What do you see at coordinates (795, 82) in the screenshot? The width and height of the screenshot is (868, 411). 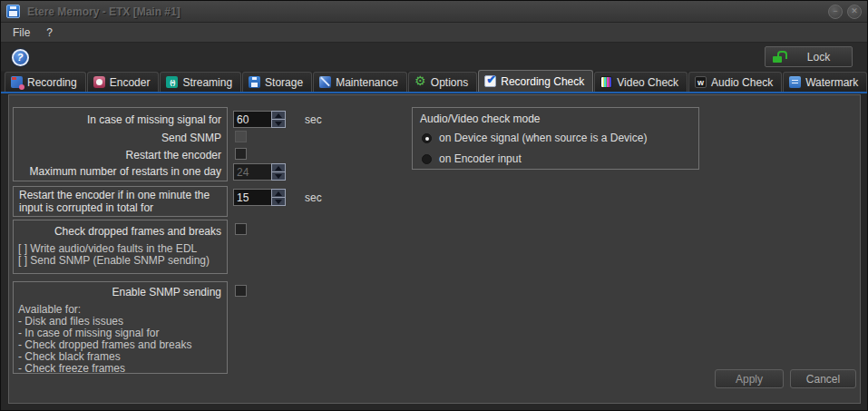 I see `document-icon` at bounding box center [795, 82].